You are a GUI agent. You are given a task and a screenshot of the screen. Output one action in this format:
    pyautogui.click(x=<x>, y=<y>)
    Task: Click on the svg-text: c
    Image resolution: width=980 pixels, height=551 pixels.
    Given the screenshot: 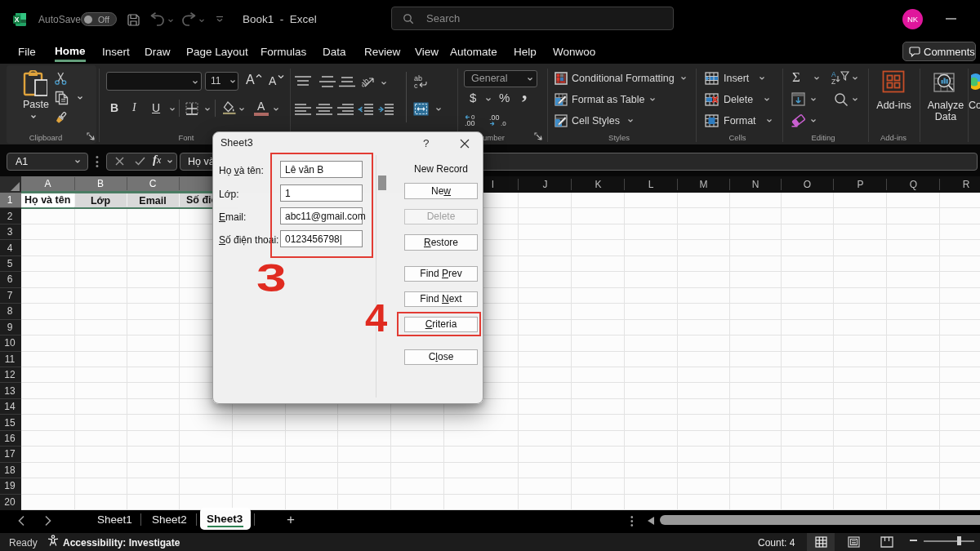 What is the action you would take?
    pyautogui.click(x=416, y=85)
    